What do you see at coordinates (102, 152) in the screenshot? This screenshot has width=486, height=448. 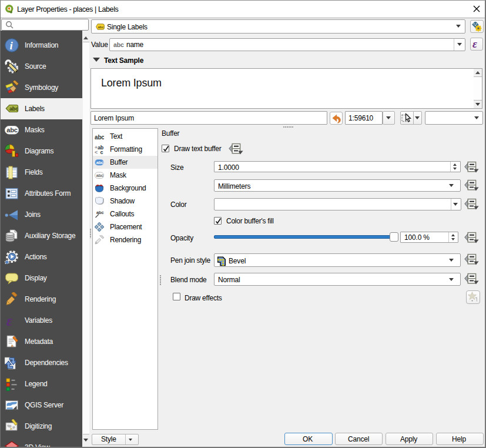 I see `svg-text: c` at bounding box center [102, 152].